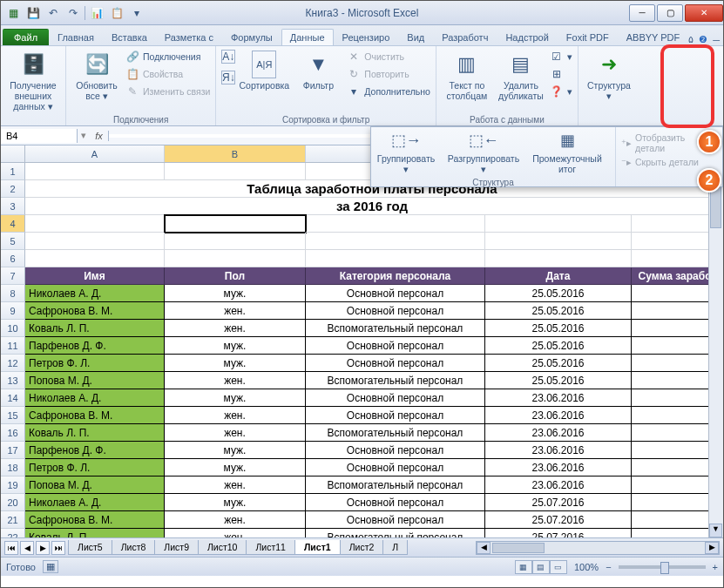  I want to click on table-header: Сумма зарабо, so click(675, 276).